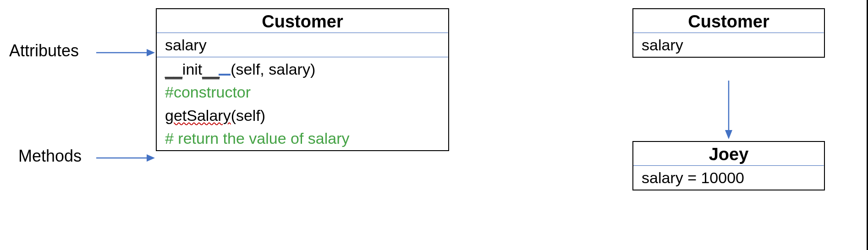 This screenshot has height=250, width=868. I want to click on attribute-salary: salary, so click(302, 45).